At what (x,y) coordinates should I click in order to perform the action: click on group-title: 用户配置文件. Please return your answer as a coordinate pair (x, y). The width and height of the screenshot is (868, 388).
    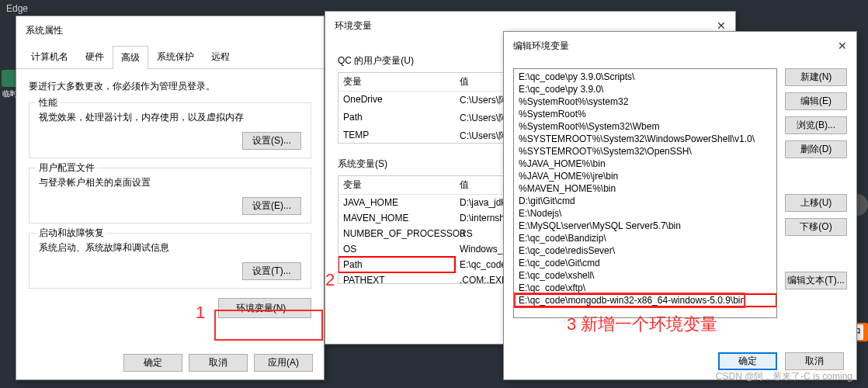
    Looking at the image, I should click on (67, 168).